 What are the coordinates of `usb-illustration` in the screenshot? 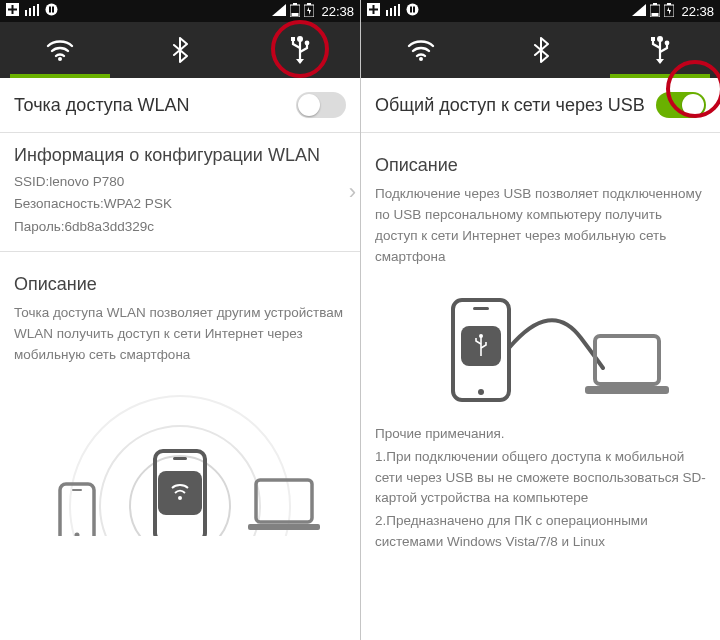 It's located at (540, 348).